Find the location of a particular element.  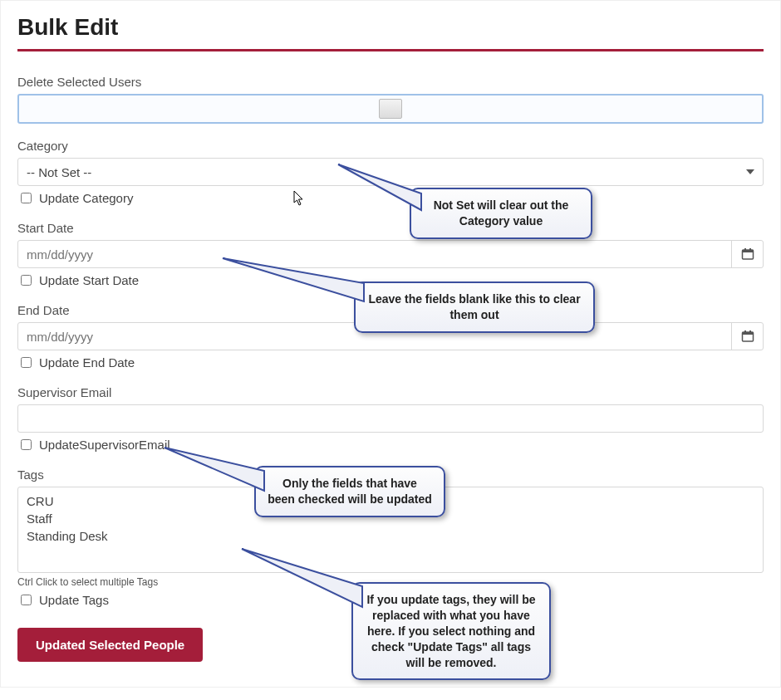

start-date-input is located at coordinates (375, 254).